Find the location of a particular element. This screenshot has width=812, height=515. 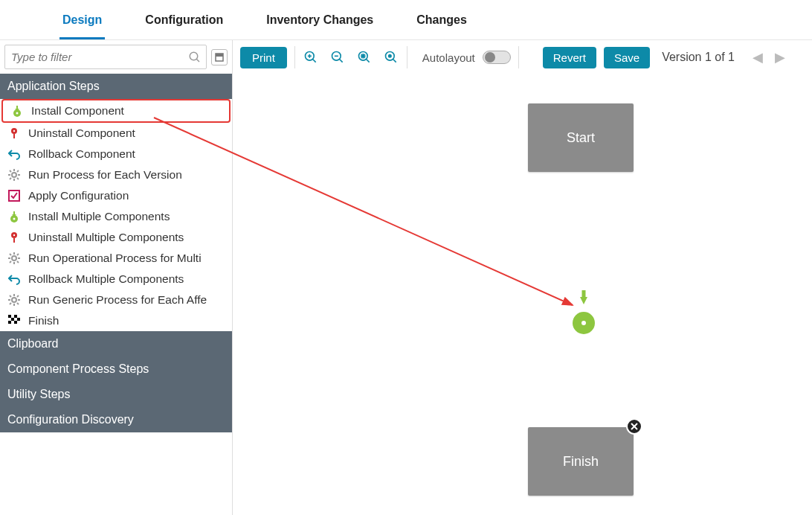

section-application-steps: Application Steps is located at coordinates (116, 86).